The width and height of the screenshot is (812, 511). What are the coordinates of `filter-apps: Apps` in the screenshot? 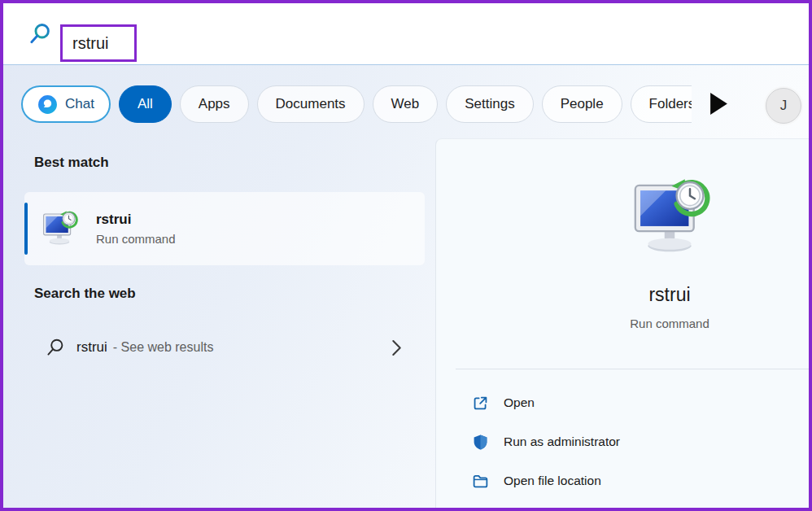 It's located at (215, 104).